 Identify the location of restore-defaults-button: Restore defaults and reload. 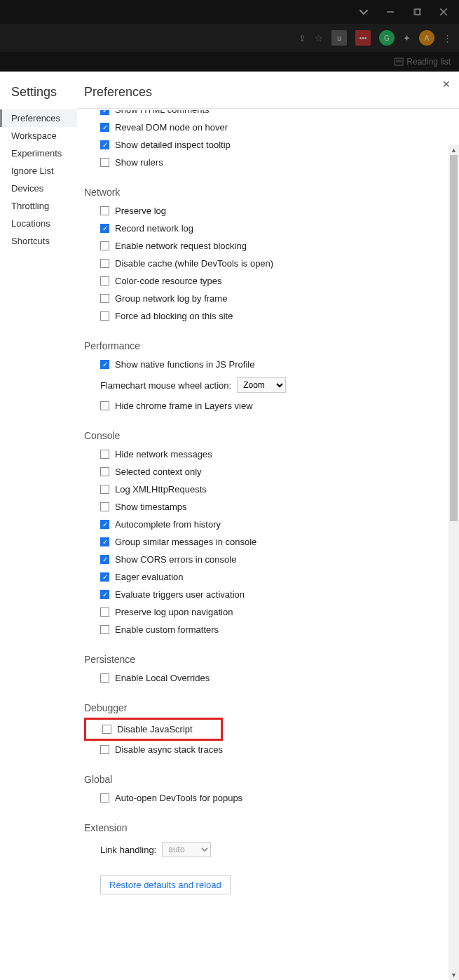
(165, 885).